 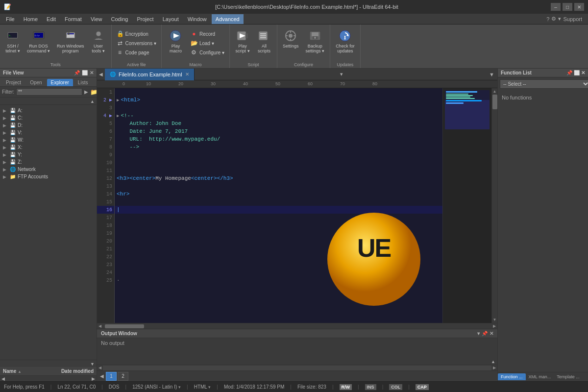 I want to click on menu-edit: Edit, so click(x=51, y=19).